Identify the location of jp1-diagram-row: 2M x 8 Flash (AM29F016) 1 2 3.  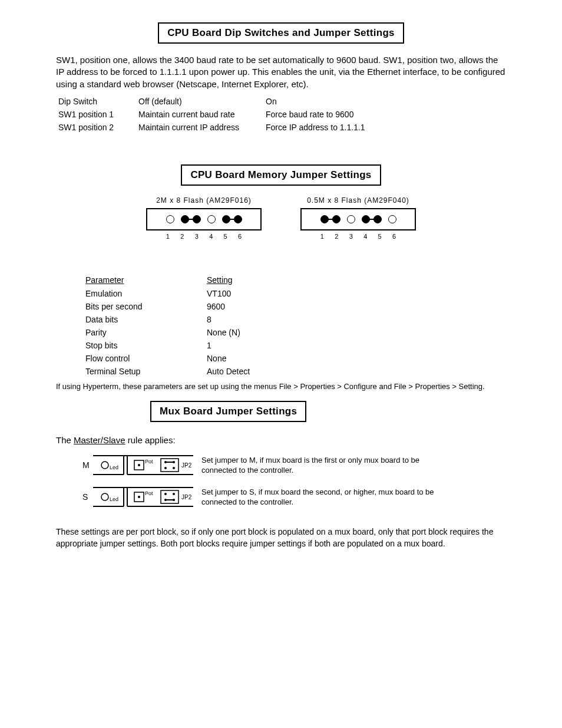
(281, 219).